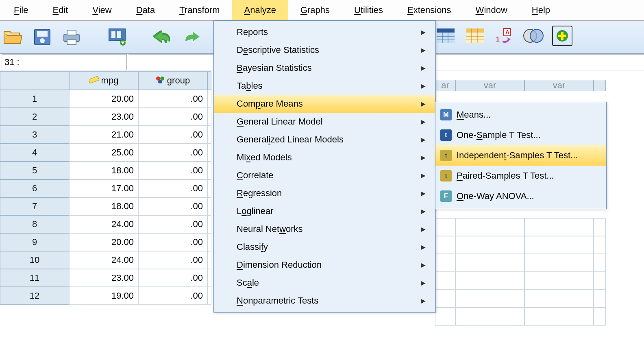 The image size is (644, 352). I want to click on open-file-icon, so click(13, 37).